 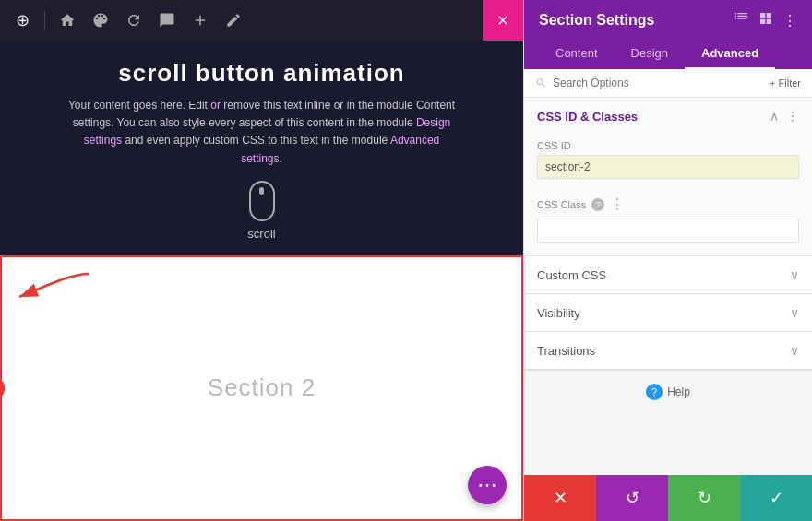 What do you see at coordinates (785, 83) in the screenshot?
I see `filter-button: + Filter` at bounding box center [785, 83].